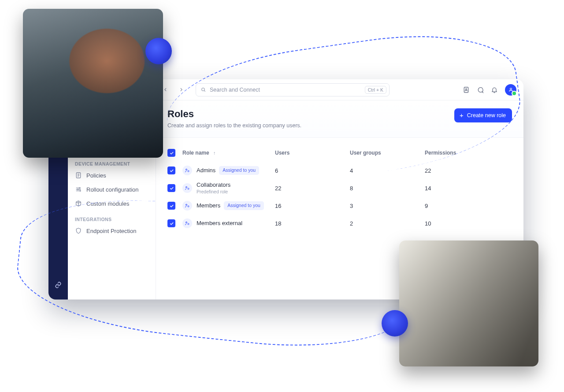  What do you see at coordinates (93, 83) in the screenshot?
I see `decorative-photo-person` at bounding box center [93, 83].